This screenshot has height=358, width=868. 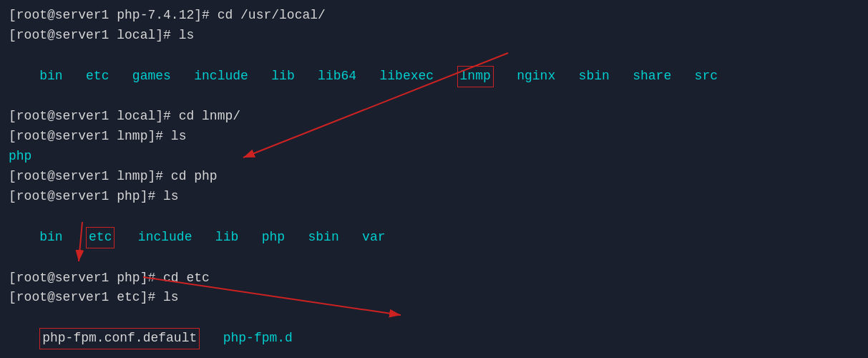 I want to click on ls-include: include, so click(x=221, y=76).